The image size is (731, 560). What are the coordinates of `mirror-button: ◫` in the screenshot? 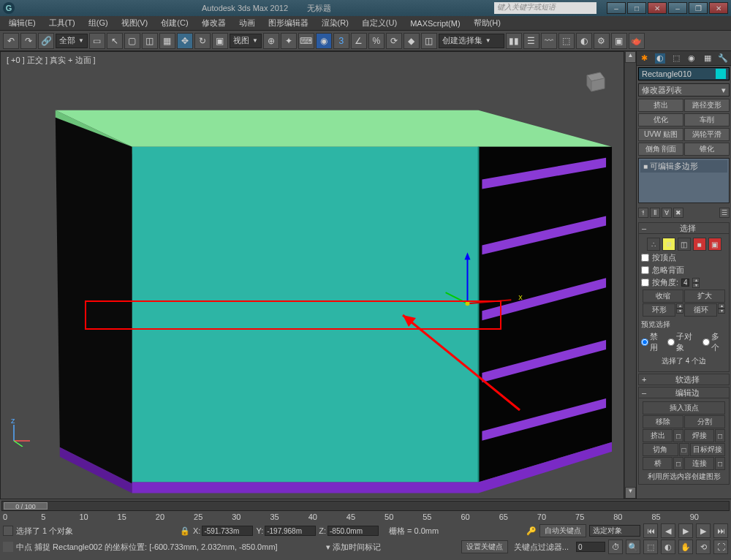 It's located at (429, 41).